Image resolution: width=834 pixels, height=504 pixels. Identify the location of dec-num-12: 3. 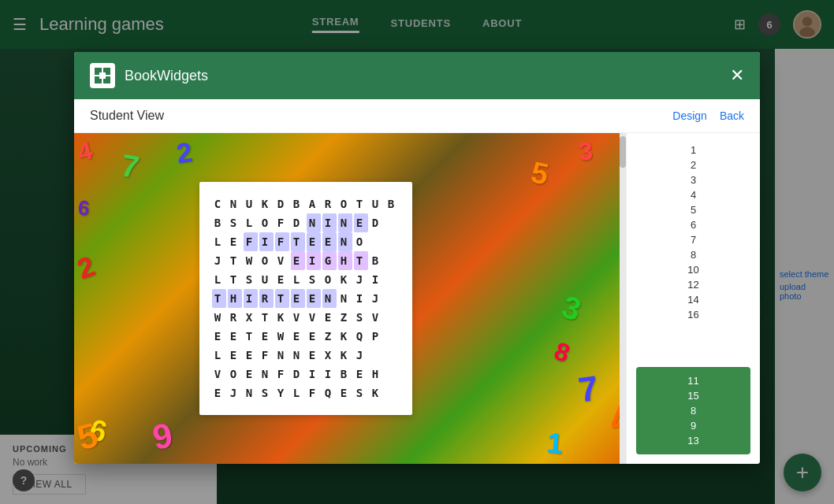
(572, 309).